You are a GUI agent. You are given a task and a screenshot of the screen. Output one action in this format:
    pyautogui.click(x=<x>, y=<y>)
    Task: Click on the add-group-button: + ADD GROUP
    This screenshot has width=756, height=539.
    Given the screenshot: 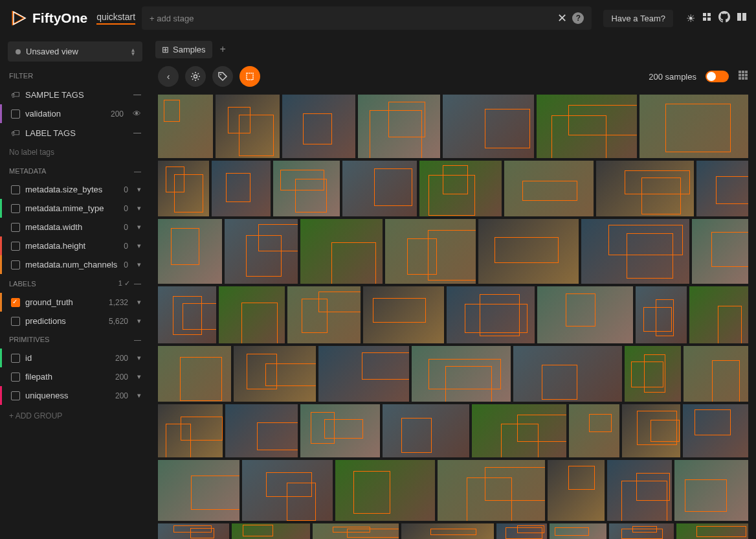 What is the action you would take?
    pyautogui.click(x=75, y=416)
    